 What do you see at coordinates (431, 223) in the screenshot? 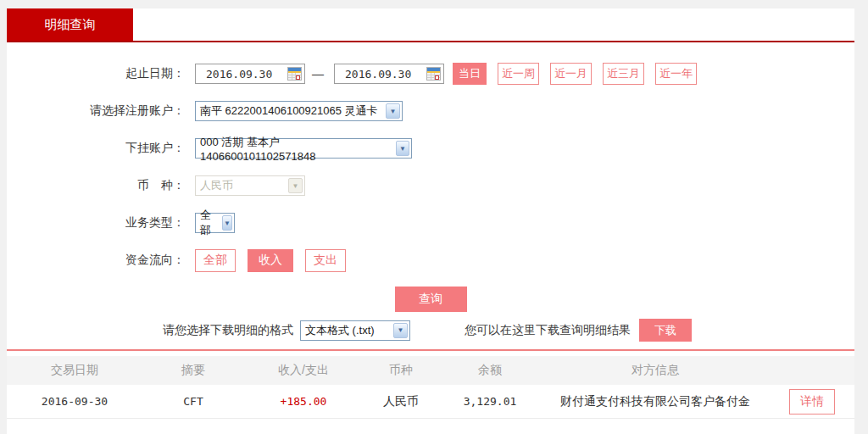
I see `business-type-row: 业务类型： 全部 ▼` at bounding box center [431, 223].